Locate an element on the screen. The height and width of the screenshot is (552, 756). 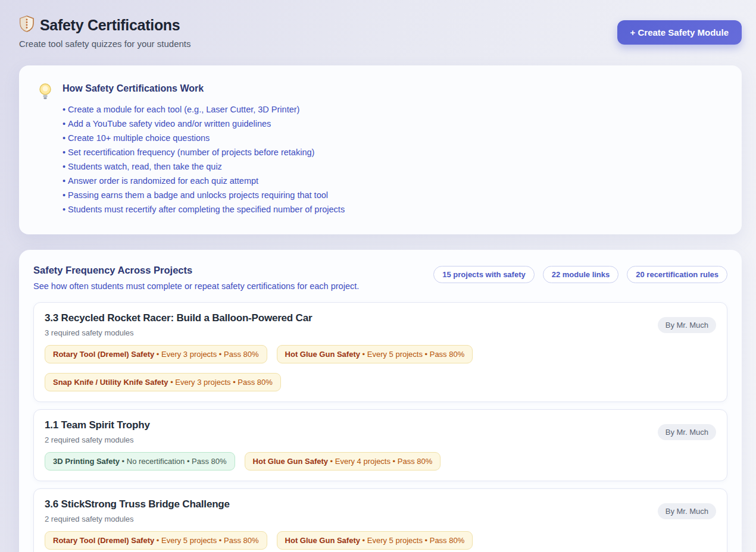
safety-module-badge: Rotary Tool (Dremel) Safety • Every 5 pr… is located at coordinates (156, 540).